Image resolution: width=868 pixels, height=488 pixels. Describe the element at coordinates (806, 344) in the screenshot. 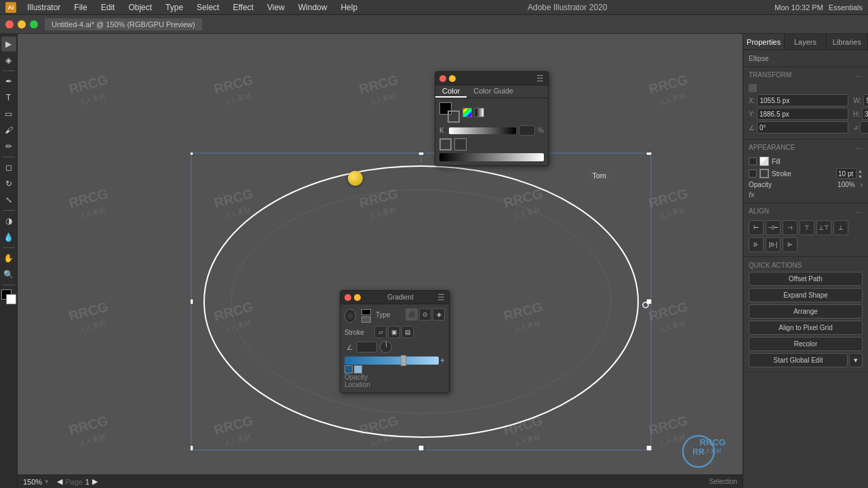

I see `recolor-button: Recolor` at that location.